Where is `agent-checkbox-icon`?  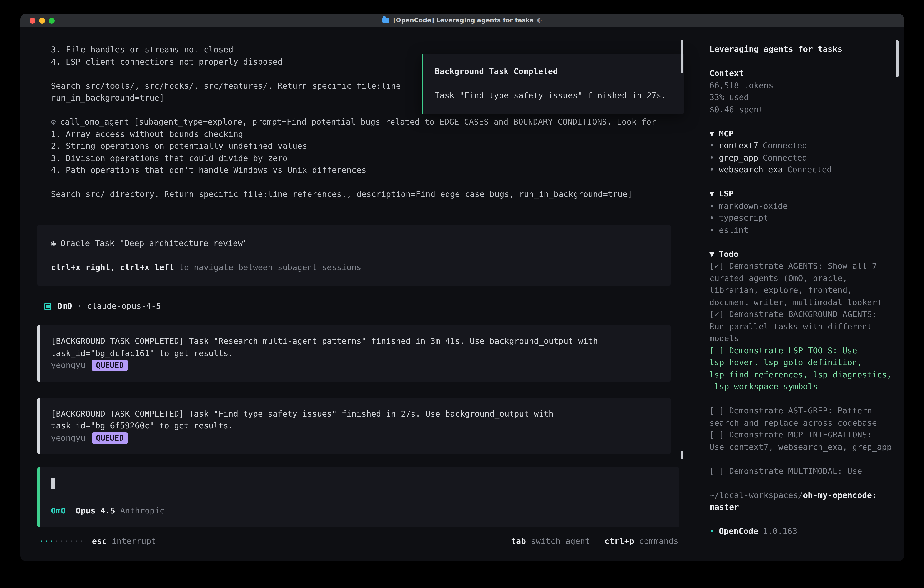 agent-checkbox-icon is located at coordinates (48, 306).